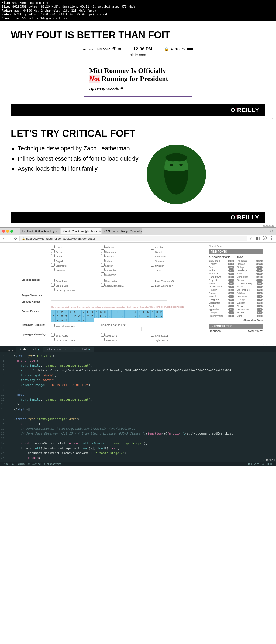 Image resolution: width=276 pixels, height=644 pixels. I want to click on tag-row: Programming2, so click(222, 316).